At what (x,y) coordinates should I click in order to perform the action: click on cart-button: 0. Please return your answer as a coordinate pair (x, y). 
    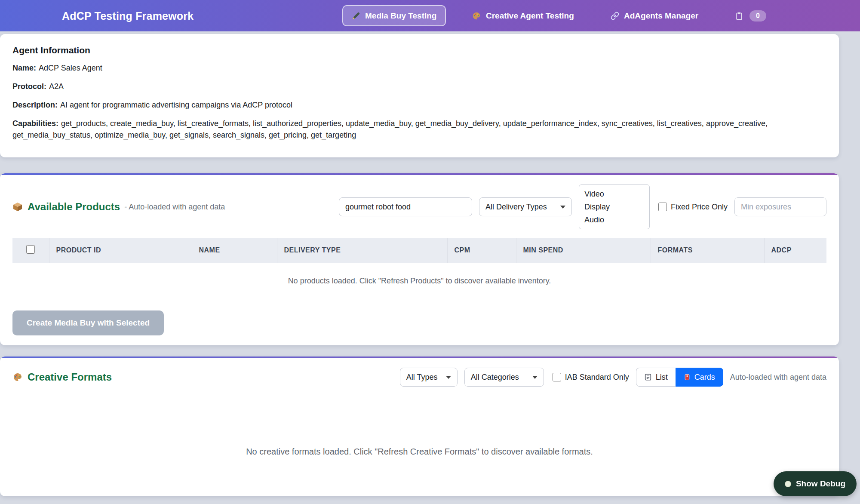
    Looking at the image, I should click on (751, 15).